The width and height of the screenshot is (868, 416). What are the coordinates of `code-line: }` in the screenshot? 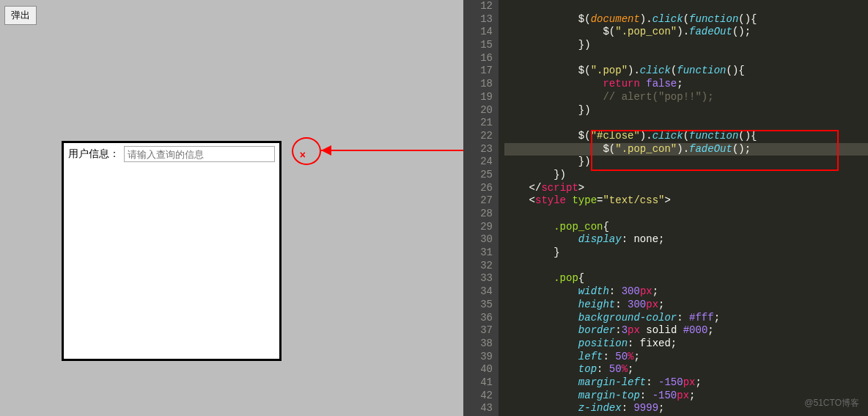 It's located at (686, 253).